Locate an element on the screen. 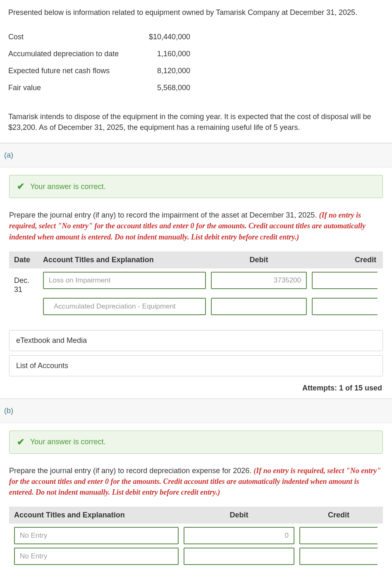  etextbook-label: eTextbook and Media is located at coordinates (51, 340).